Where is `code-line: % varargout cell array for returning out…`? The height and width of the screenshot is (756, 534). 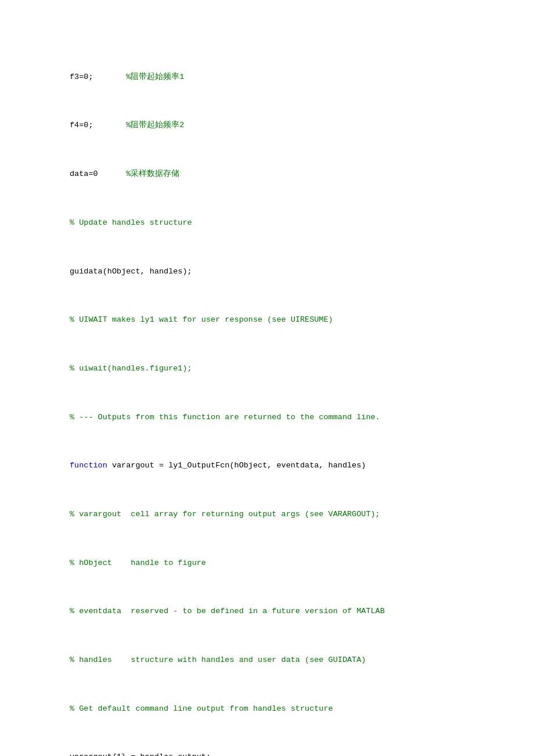
code-line: % varargout cell array for returning out… is located at coordinates (284, 514).